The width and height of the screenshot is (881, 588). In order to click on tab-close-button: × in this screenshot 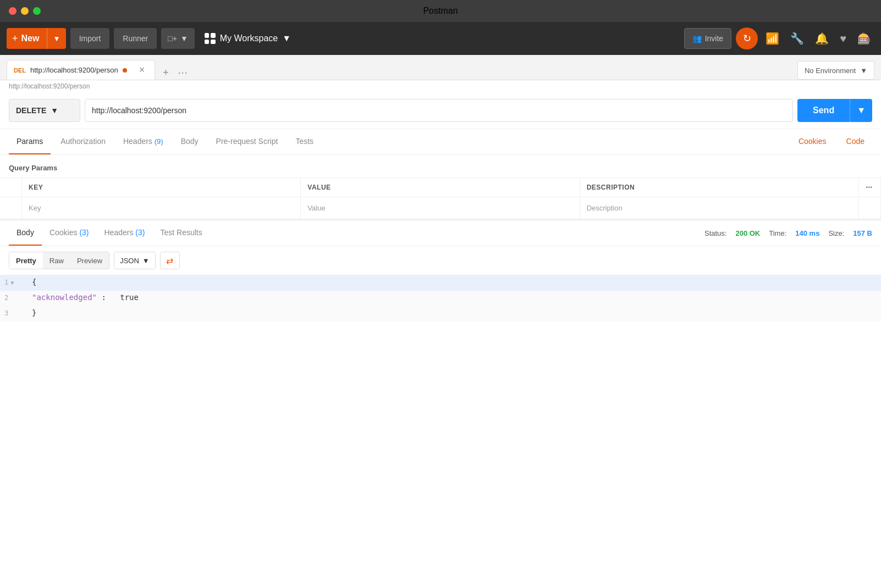, I will do `click(142, 70)`.